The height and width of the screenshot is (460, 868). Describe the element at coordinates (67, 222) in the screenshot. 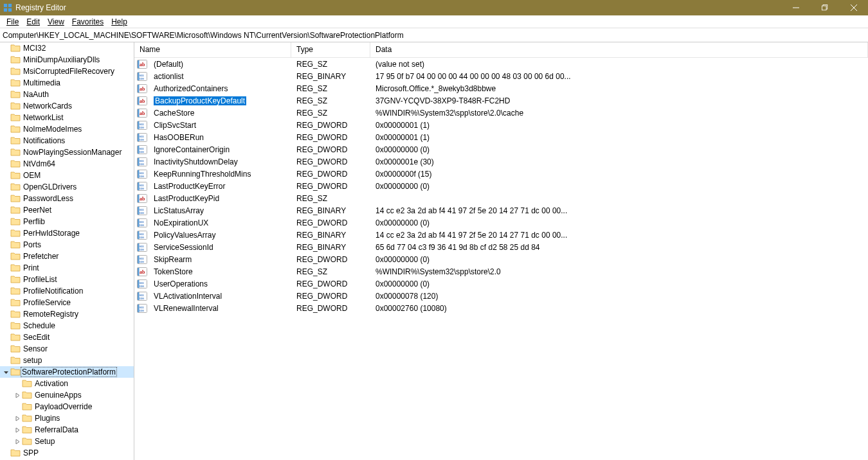

I see `tree-item: Perflib` at that location.